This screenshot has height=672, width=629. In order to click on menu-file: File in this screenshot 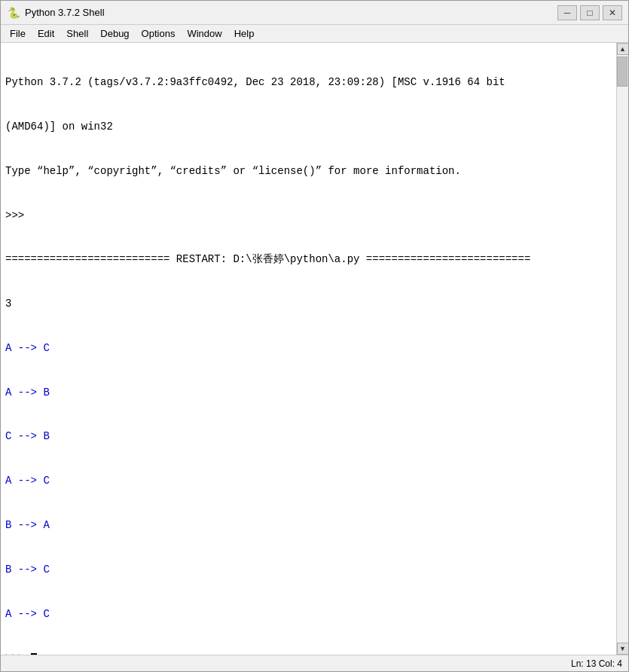, I will do `click(18, 33)`.